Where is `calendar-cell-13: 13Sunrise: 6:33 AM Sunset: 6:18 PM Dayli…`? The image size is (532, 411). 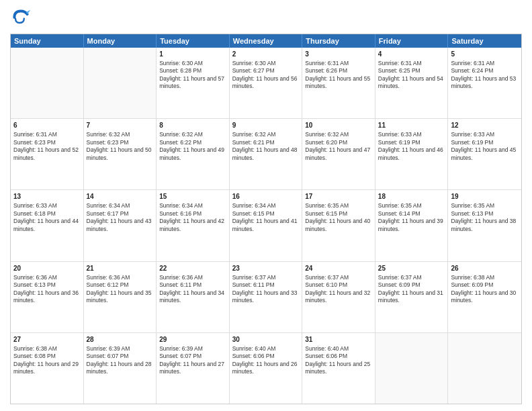 calendar-cell-13: 13Sunrise: 6:33 AM Sunset: 6:18 PM Dayli… is located at coordinates (47, 226).